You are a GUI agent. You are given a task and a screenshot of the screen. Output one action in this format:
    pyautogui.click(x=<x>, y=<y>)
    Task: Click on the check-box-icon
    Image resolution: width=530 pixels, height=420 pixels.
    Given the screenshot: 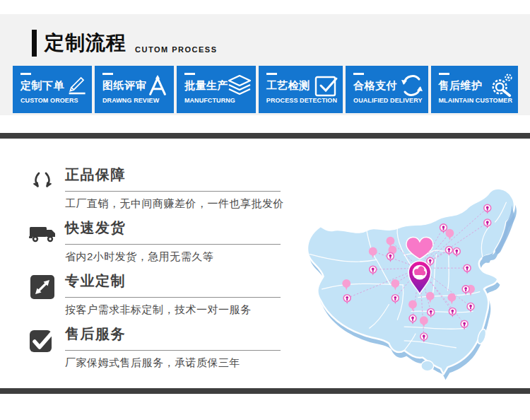 What is the action you would take?
    pyautogui.click(x=42, y=340)
    